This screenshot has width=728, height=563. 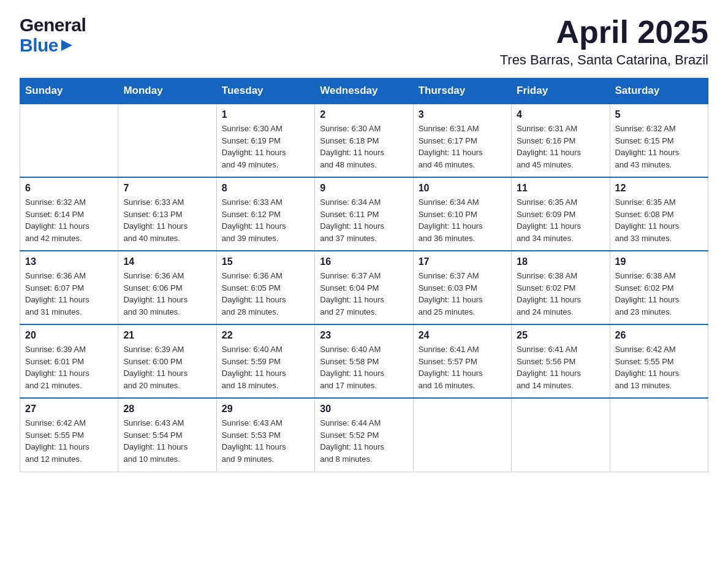 I want to click on calendar-cell: 20Sunrise: 6:39 AM Sunset: 6:01 PM Dayli…, so click(x=69, y=361).